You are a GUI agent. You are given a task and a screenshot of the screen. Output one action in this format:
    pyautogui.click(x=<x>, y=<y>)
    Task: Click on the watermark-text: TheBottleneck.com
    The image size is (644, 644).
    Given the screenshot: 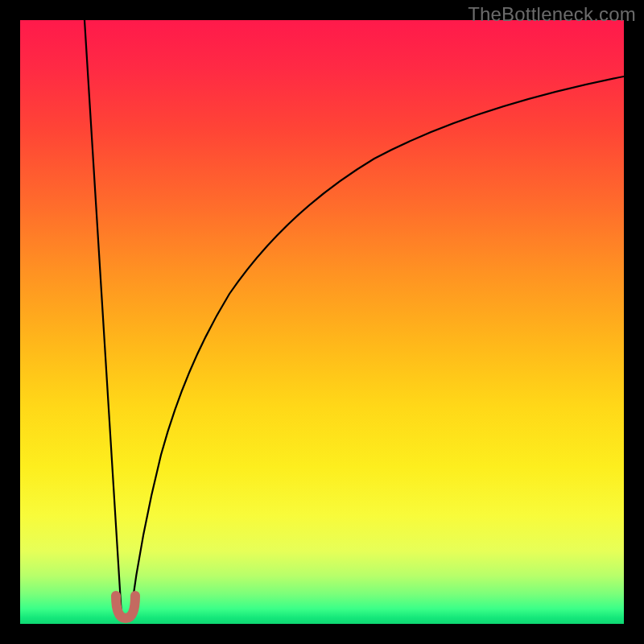 What is the action you would take?
    pyautogui.click(x=552, y=14)
    